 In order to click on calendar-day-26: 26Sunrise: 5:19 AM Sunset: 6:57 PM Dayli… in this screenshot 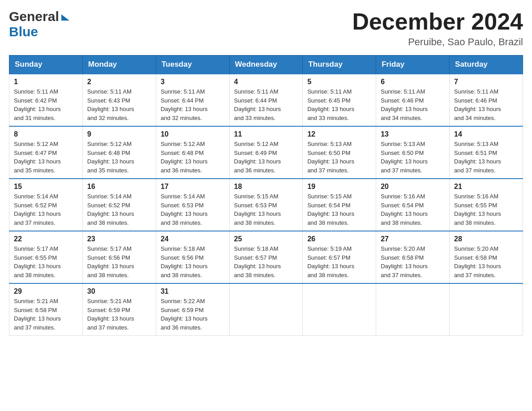, I will do `click(339, 257)`.